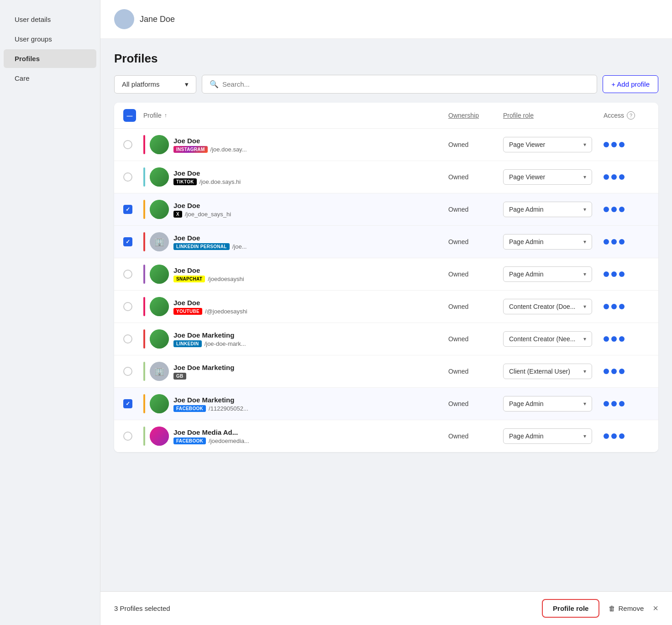 The height and width of the screenshot is (625, 672). What do you see at coordinates (631, 115) in the screenshot?
I see `help-icon: ?` at bounding box center [631, 115].